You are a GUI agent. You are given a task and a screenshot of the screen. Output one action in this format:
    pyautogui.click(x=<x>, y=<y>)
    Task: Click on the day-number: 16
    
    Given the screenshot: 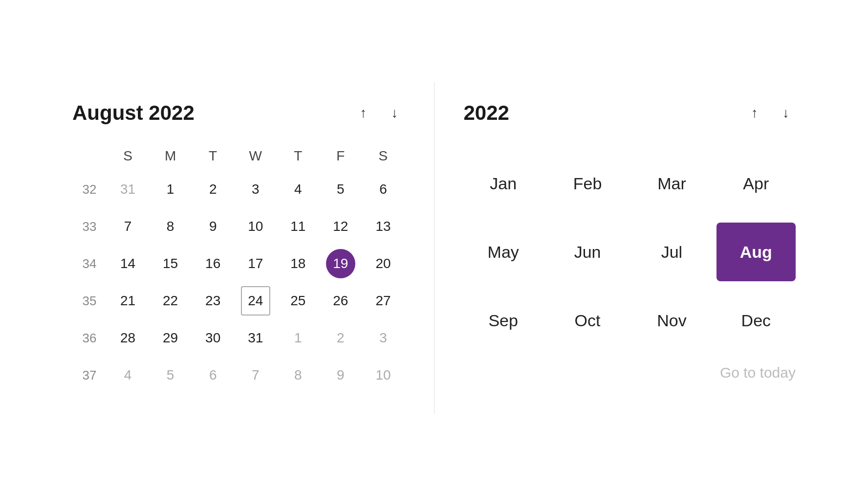 What is the action you would take?
    pyautogui.click(x=213, y=264)
    